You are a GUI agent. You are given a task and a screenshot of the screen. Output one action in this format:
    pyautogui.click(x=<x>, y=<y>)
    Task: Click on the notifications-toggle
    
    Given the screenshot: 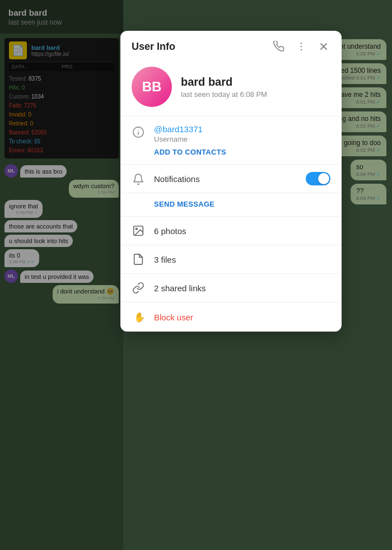 What is the action you would take?
    pyautogui.click(x=318, y=179)
    